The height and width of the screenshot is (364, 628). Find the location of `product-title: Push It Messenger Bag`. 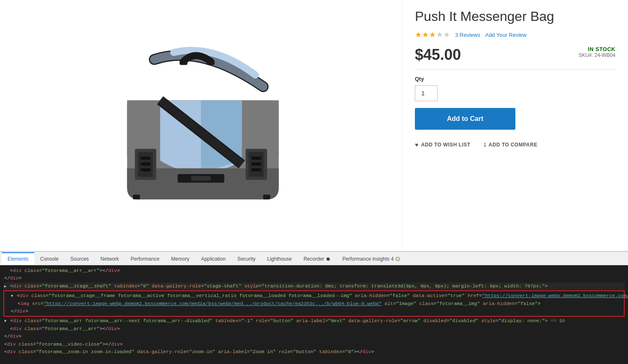

product-title: Push It Messenger Bag is located at coordinates (515, 16).